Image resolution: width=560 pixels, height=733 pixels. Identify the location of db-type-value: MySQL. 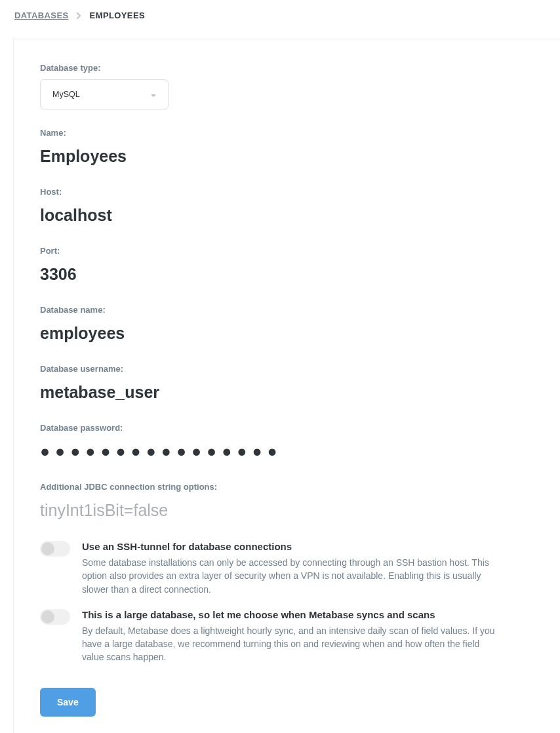
(66, 94).